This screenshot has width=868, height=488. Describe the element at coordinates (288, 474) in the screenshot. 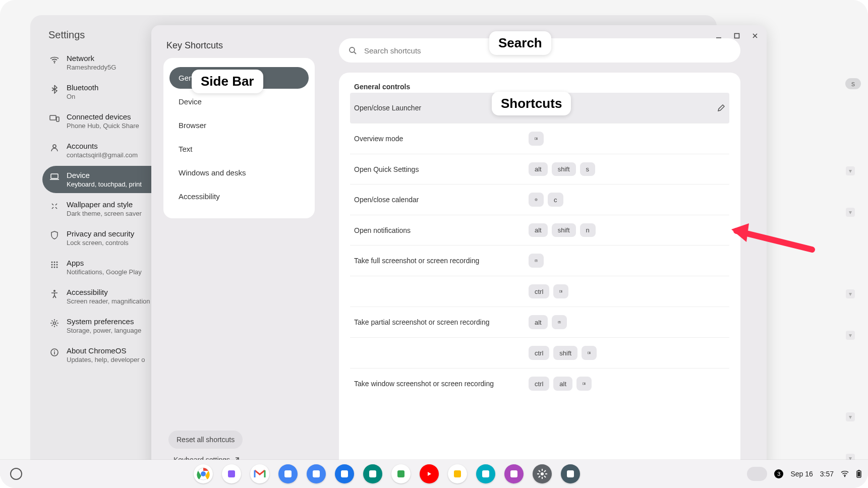

I see `taskbar-app-calendar` at that location.